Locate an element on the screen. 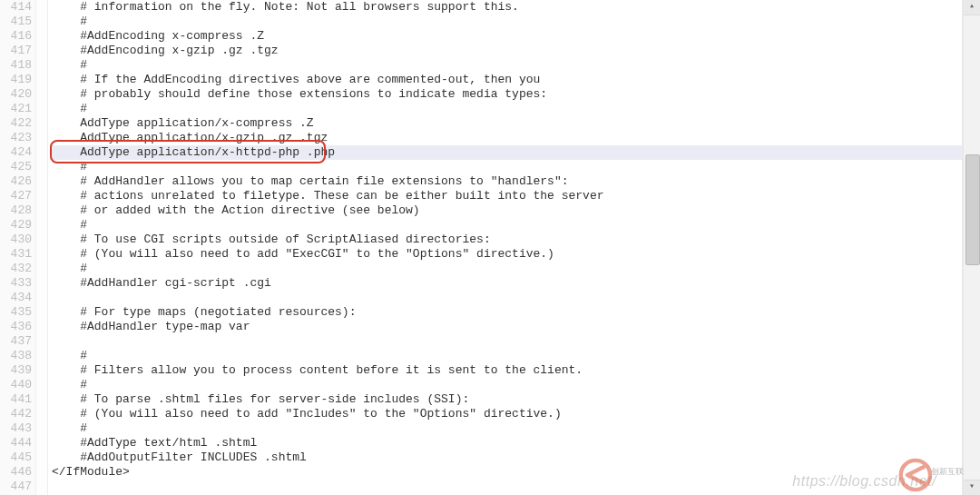  line-number: 432 is located at coordinates (16, 269).